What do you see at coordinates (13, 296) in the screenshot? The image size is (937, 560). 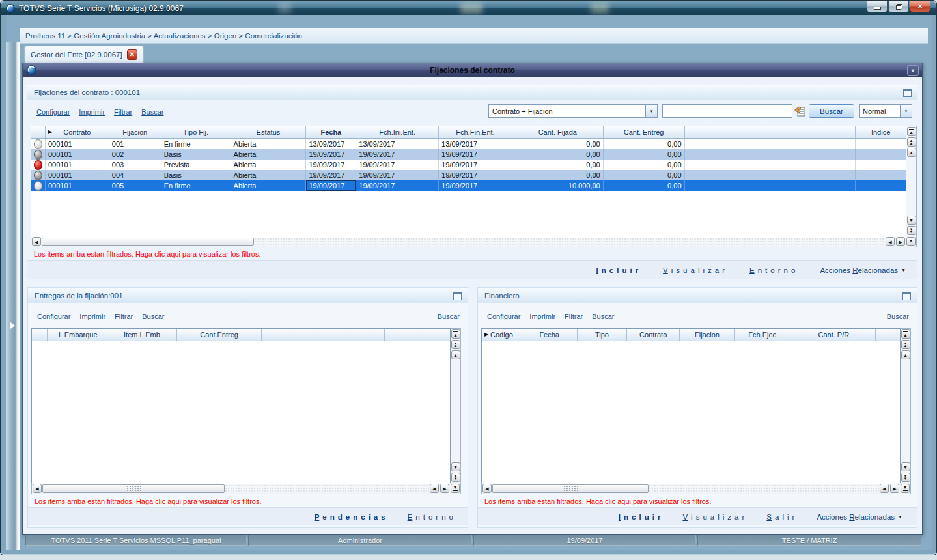 I see `sidebar-collapsed-strip` at bounding box center [13, 296].